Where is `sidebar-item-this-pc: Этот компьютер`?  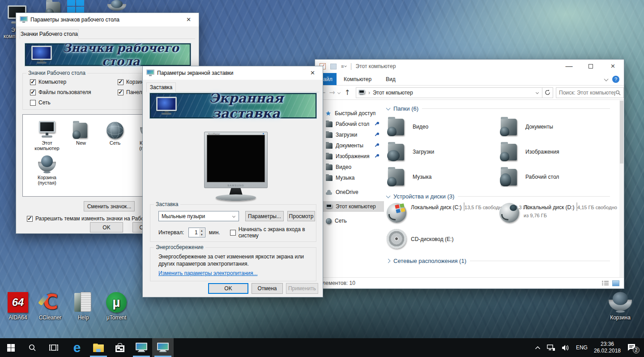
sidebar-item-this-pc: Этот компьютер is located at coordinates (350, 206).